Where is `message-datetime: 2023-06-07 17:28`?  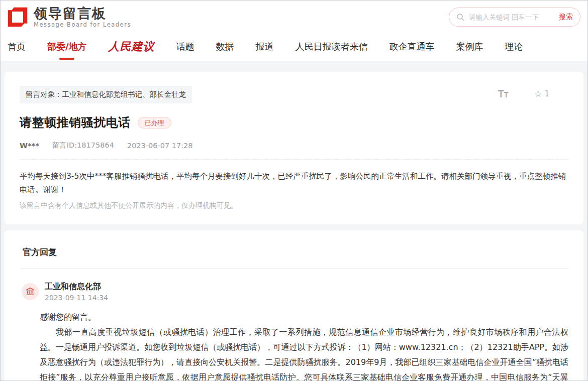 message-datetime: 2023-06-07 17:28 is located at coordinates (160, 146).